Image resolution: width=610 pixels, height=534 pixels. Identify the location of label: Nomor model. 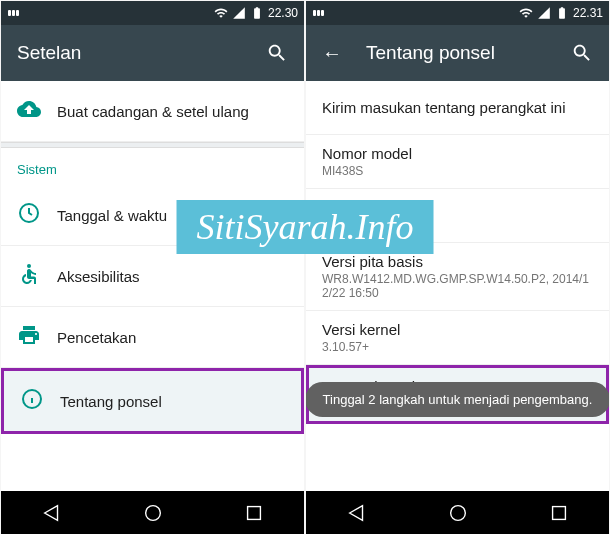
(458, 154).